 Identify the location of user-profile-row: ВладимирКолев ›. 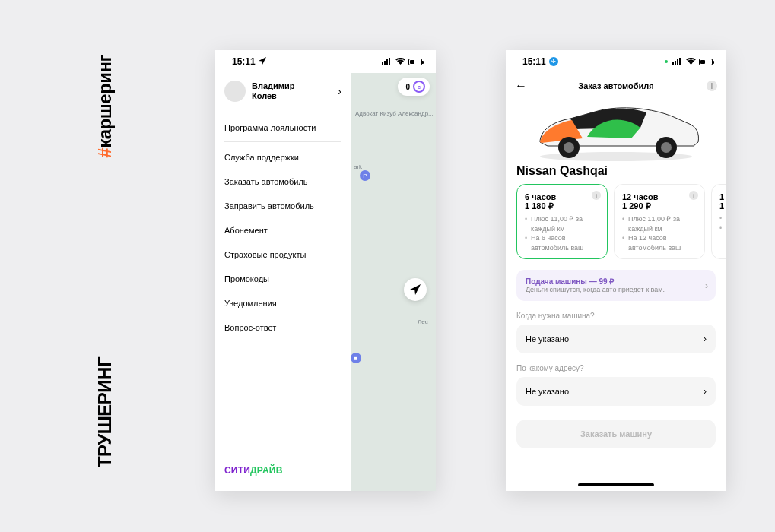
(283, 93).